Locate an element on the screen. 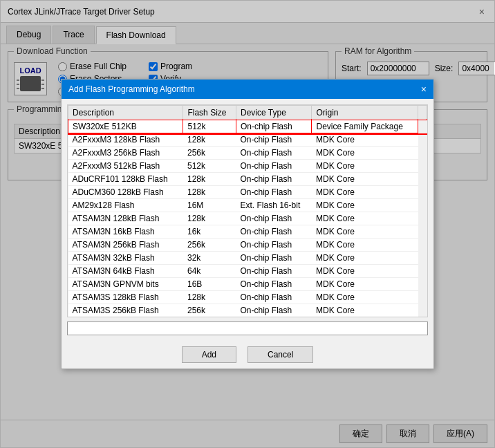 The height and width of the screenshot is (448, 495). modal-row-description: ATSAM3S 256kB Flash is located at coordinates (126, 311).